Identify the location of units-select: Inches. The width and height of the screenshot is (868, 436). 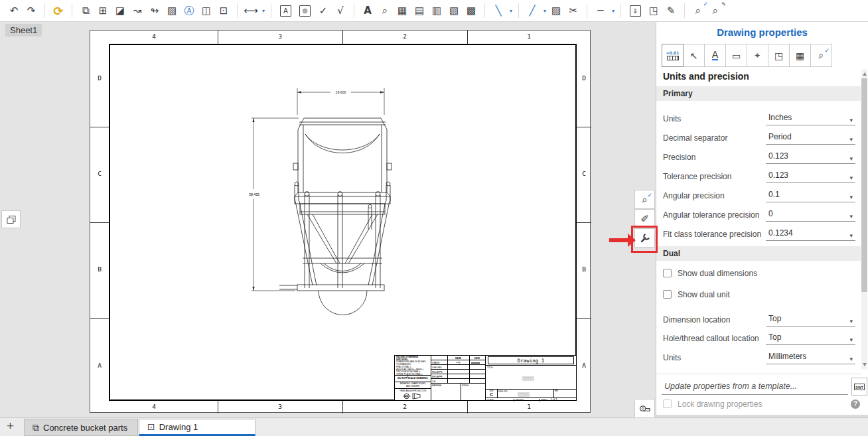
(811, 118).